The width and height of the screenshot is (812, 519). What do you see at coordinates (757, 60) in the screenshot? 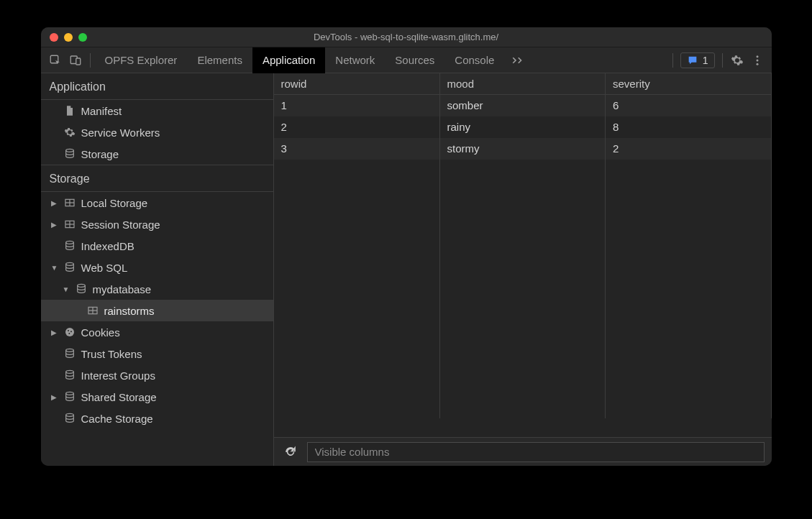
I see `kebab-menu-icon` at bounding box center [757, 60].